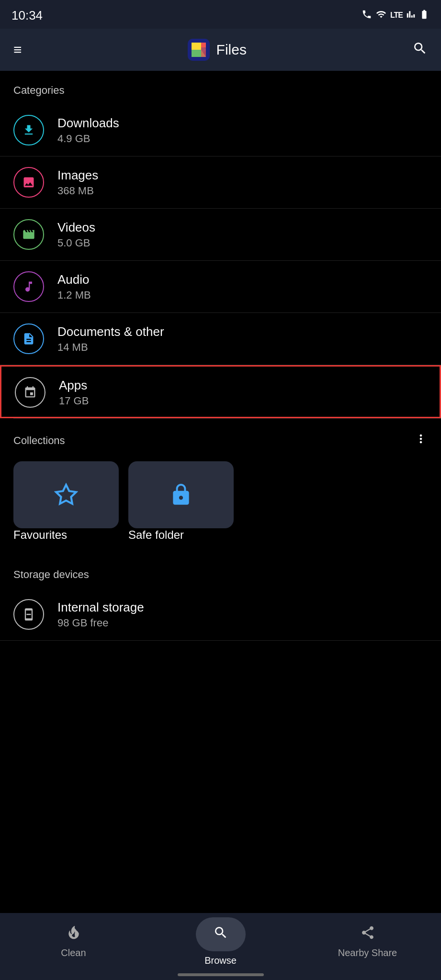  Describe the element at coordinates (101, 608) in the screenshot. I see `internal-storage-label: Internal storage` at that location.